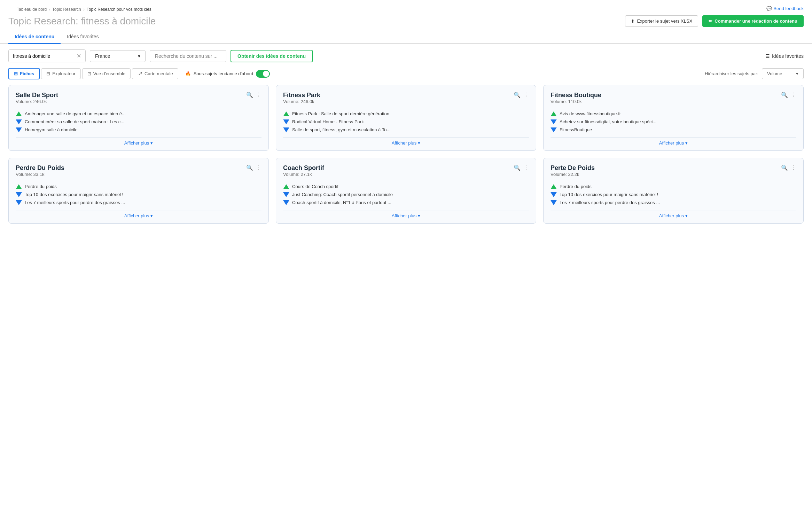  I want to click on hierarchiser: Hiérarchiser les sujets par: Volume ▾, so click(754, 74).